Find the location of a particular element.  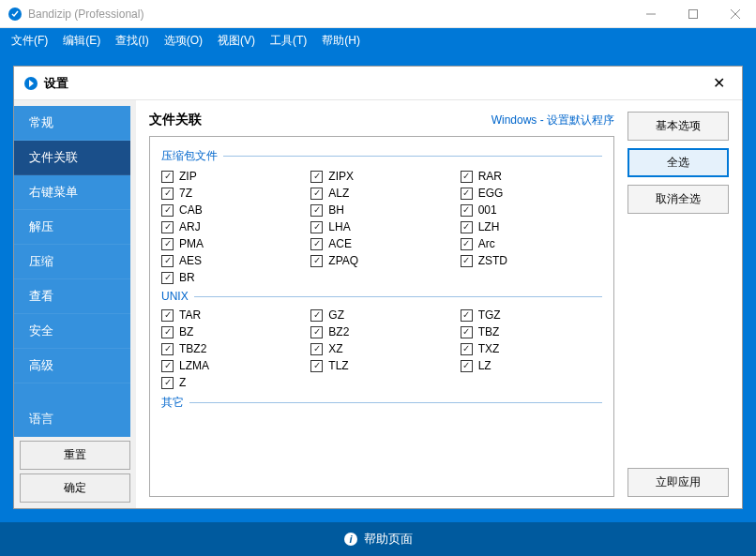

checkbox-zip: ZIP is located at coordinates (233, 176).